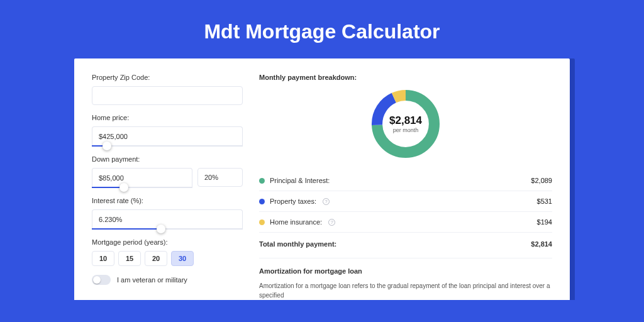 This screenshot has height=322, width=644. I want to click on legend-value: $2,089, so click(541, 180).